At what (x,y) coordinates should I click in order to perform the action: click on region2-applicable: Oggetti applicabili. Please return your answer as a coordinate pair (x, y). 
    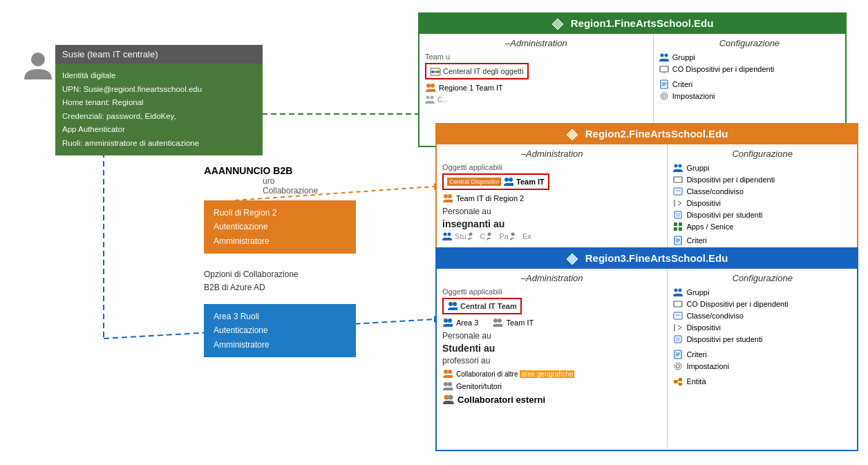
    Looking at the image, I should click on (551, 167).